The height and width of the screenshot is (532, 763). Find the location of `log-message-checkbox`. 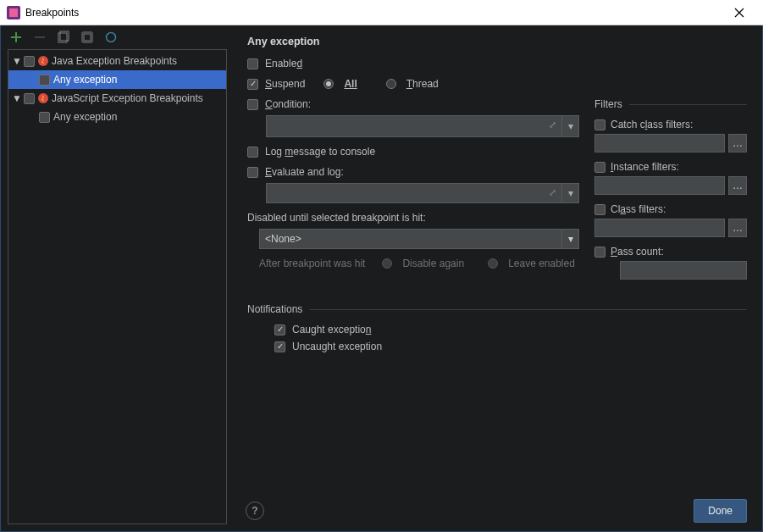

log-message-checkbox is located at coordinates (252, 152).